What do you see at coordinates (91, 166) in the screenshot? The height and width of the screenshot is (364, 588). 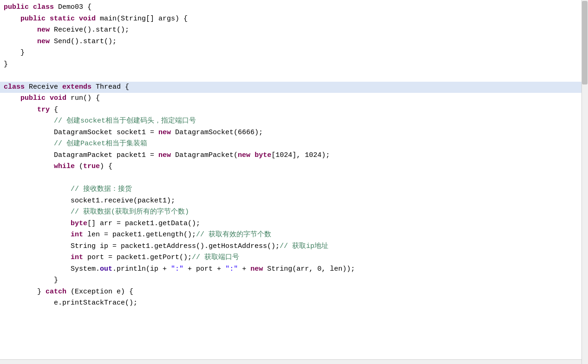 I see `kw-token: true` at bounding box center [91, 166].